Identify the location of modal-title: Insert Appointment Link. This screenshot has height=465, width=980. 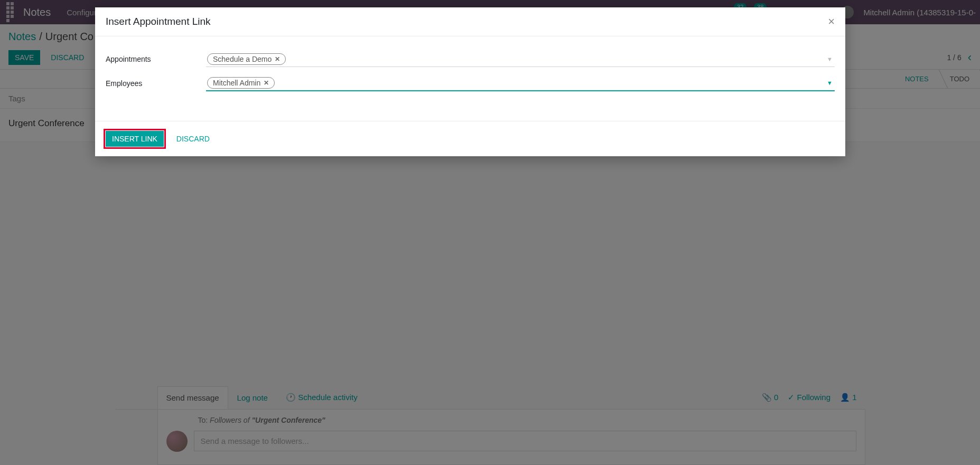
(158, 22).